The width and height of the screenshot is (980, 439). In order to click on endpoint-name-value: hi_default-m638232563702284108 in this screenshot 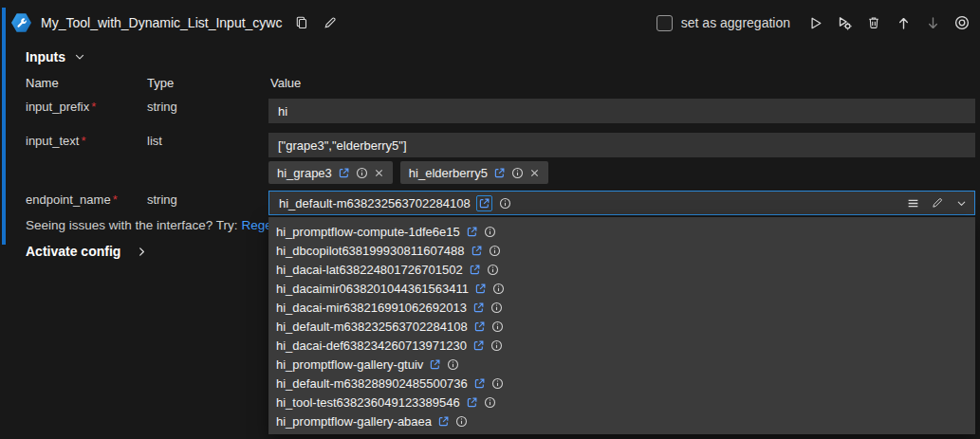, I will do `click(375, 203)`.